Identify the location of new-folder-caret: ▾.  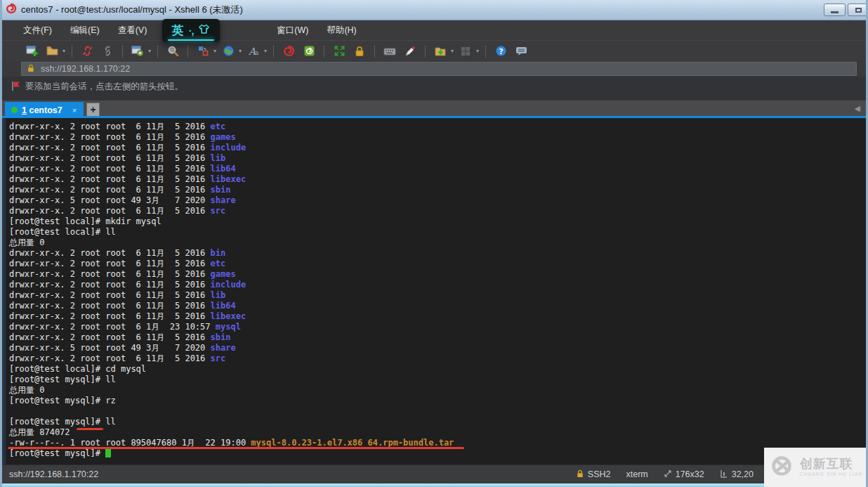
(452, 51).